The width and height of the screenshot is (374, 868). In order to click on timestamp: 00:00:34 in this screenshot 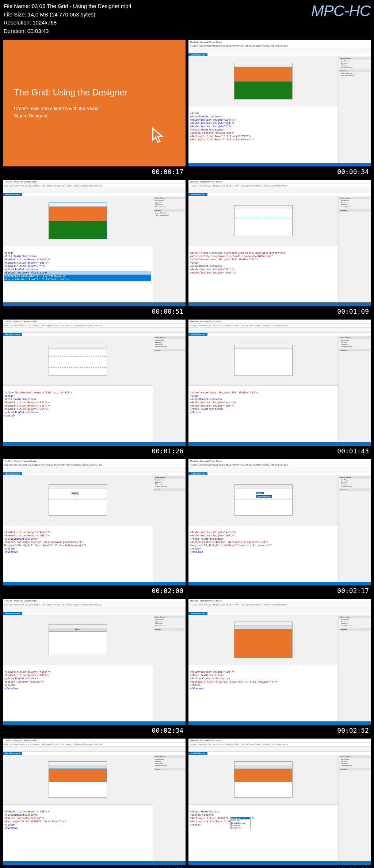, I will do `click(280, 172)`.